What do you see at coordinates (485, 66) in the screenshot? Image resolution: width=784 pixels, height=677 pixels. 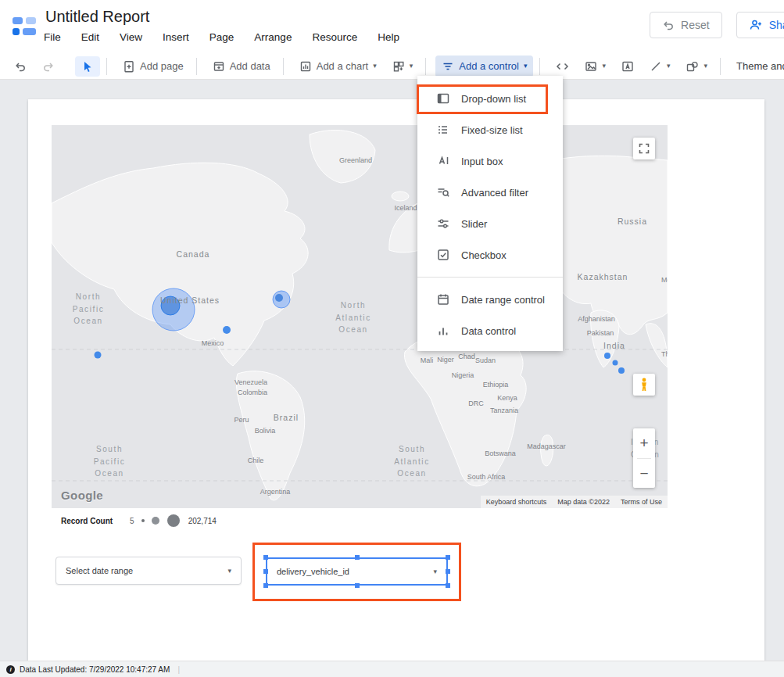 I see `add-a-control-button: Add a control ▾` at bounding box center [485, 66].